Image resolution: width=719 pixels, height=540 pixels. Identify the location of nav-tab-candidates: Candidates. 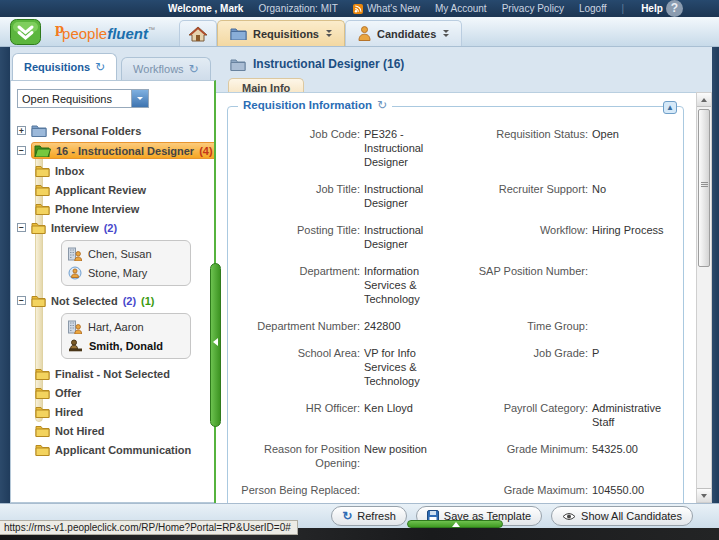
(404, 33).